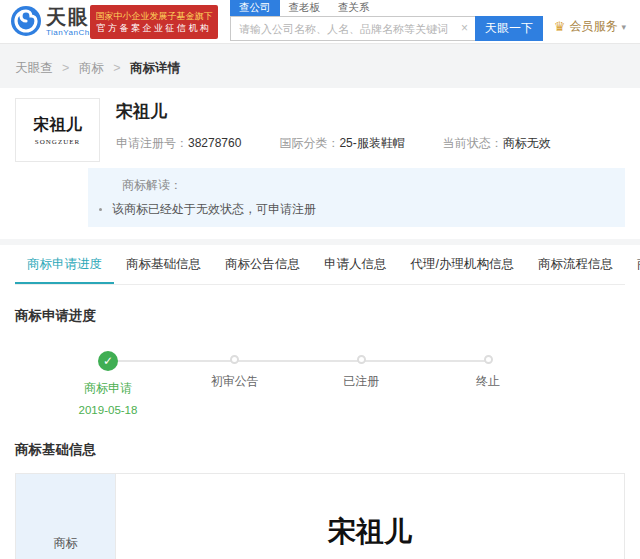 The width and height of the screenshot is (640, 559). Describe the element at coordinates (58, 126) in the screenshot. I see `trademark-thumb-text: 宋祖儿` at that location.